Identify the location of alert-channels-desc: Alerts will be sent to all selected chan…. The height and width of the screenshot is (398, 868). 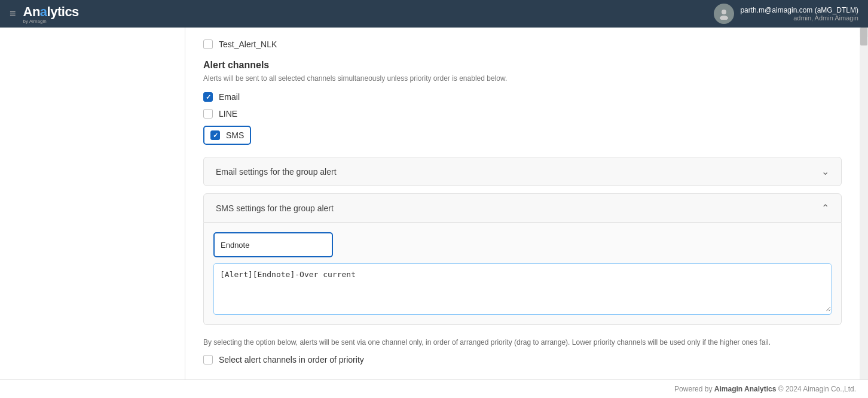
(522, 78).